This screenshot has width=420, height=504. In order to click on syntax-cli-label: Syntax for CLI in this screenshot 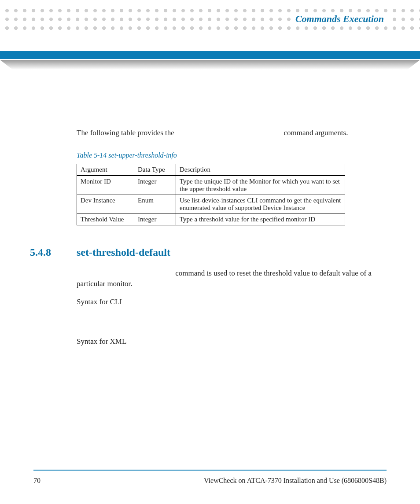, I will do `click(232, 302)`.